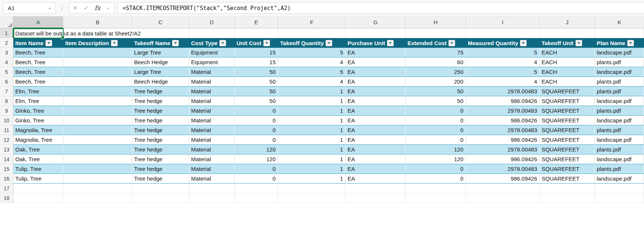  Describe the element at coordinates (7, 91) in the screenshot. I see `row-header-7: 7` at that location.